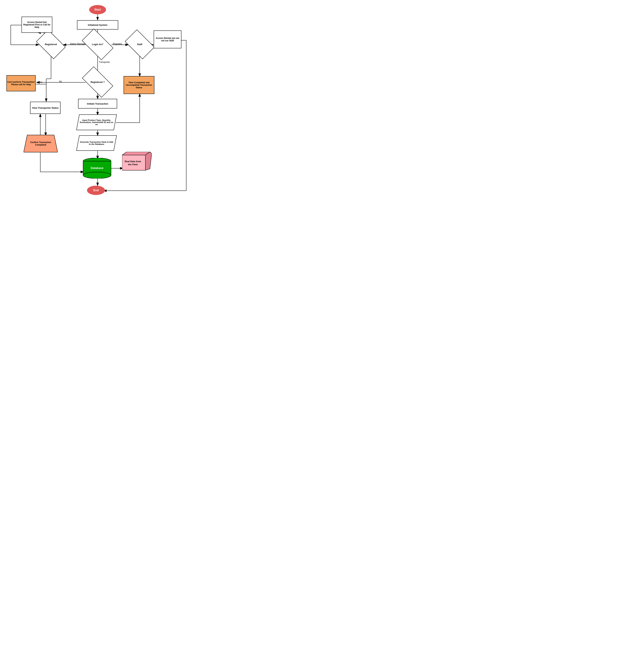 The width and height of the screenshot is (644, 658). What do you see at coordinates (97, 143) in the screenshot?
I see `generate-hash-node: Generate Transaction Hash & Add to the D…` at bounding box center [97, 143].